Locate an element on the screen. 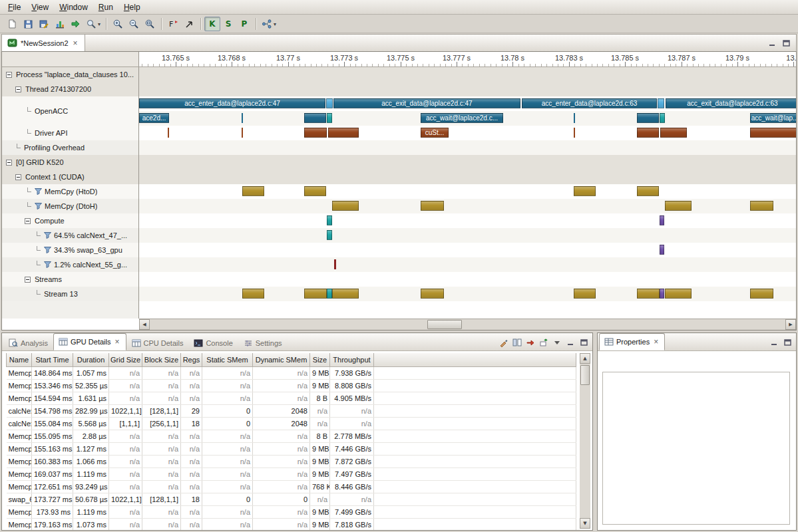 The image size is (798, 532). table-cell: [128,1,1] is located at coordinates (162, 499).